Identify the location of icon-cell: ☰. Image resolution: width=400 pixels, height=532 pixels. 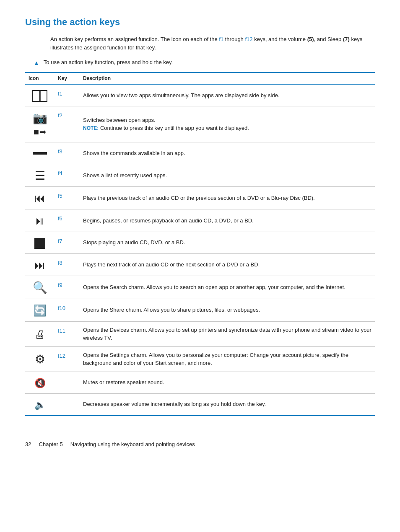
(40, 175).